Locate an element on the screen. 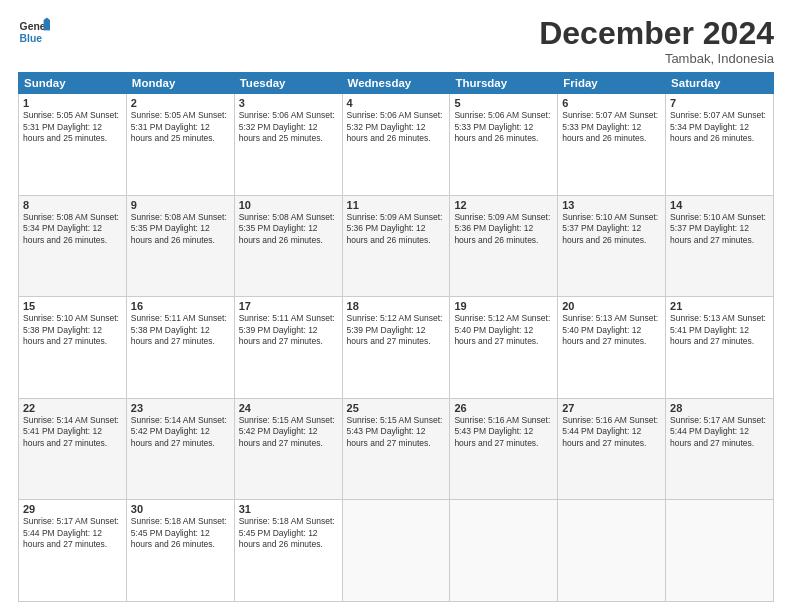 The height and width of the screenshot is (612, 792). day-number: 9 is located at coordinates (180, 205).